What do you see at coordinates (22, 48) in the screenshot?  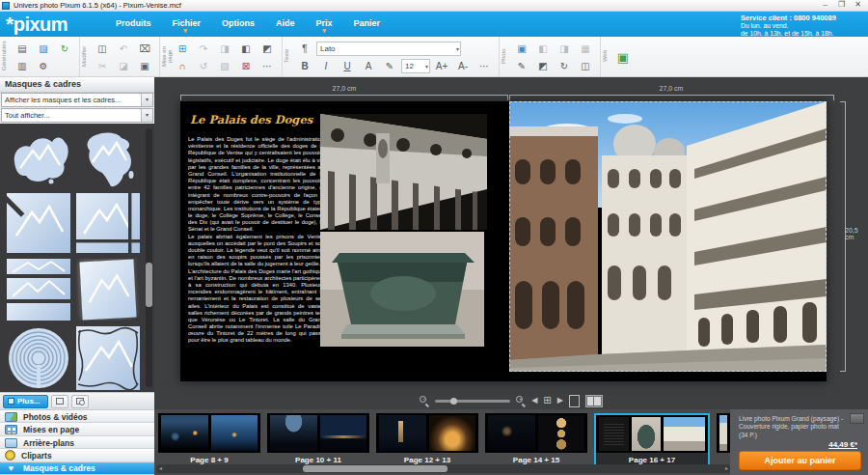 I see `save-icon: ▤` at bounding box center [22, 48].